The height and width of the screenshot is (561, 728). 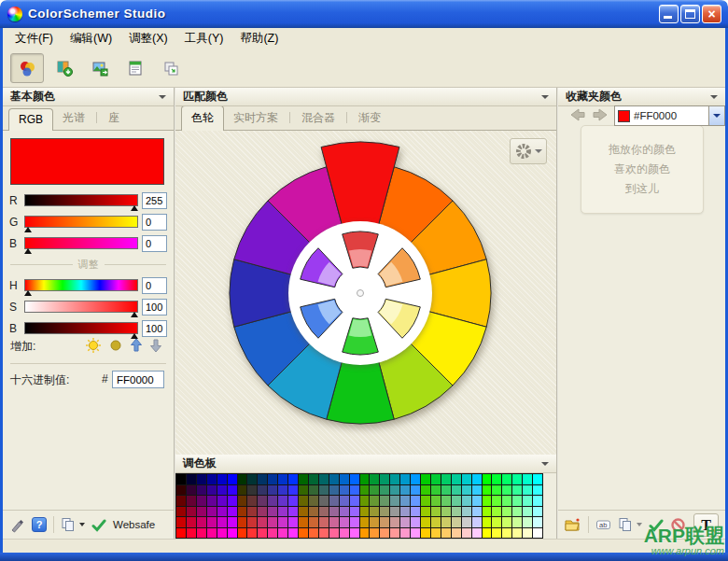 What do you see at coordinates (578, 115) in the screenshot?
I see `back-arrow-icon` at bounding box center [578, 115].